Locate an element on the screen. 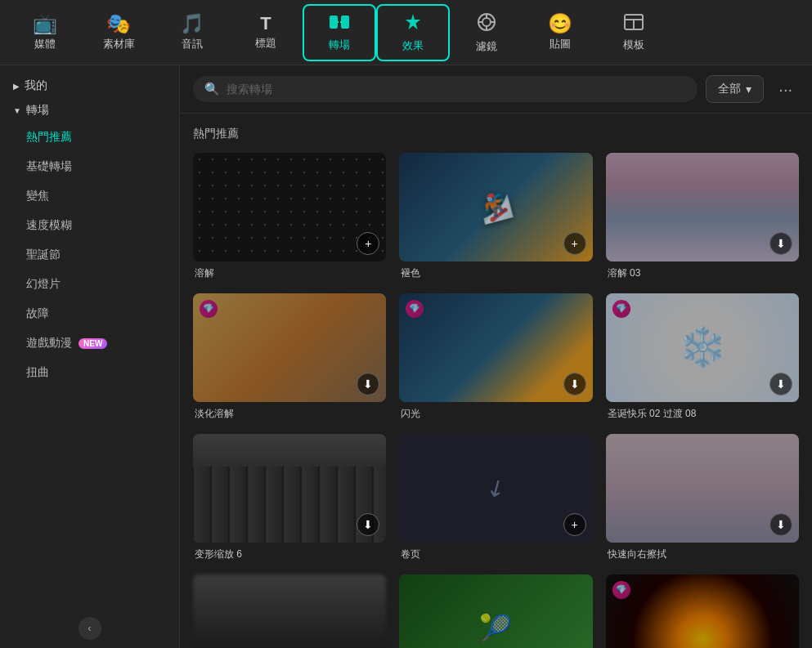 Image resolution: width=812 pixels, height=648 pixels. nav-media: 📺 媒體 is located at coordinates (45, 33).